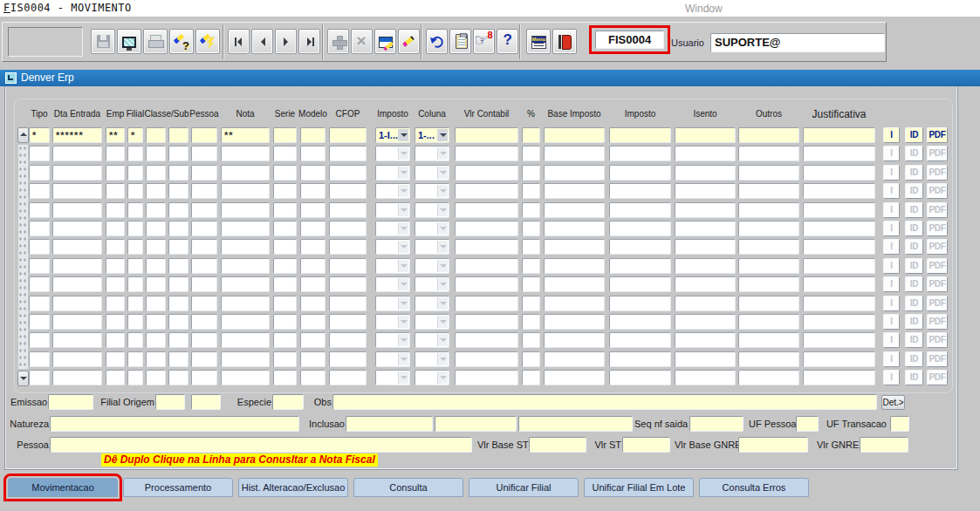 The width and height of the screenshot is (980, 511). Describe the element at coordinates (894, 403) in the screenshot. I see `details-button: Det.>` at that location.